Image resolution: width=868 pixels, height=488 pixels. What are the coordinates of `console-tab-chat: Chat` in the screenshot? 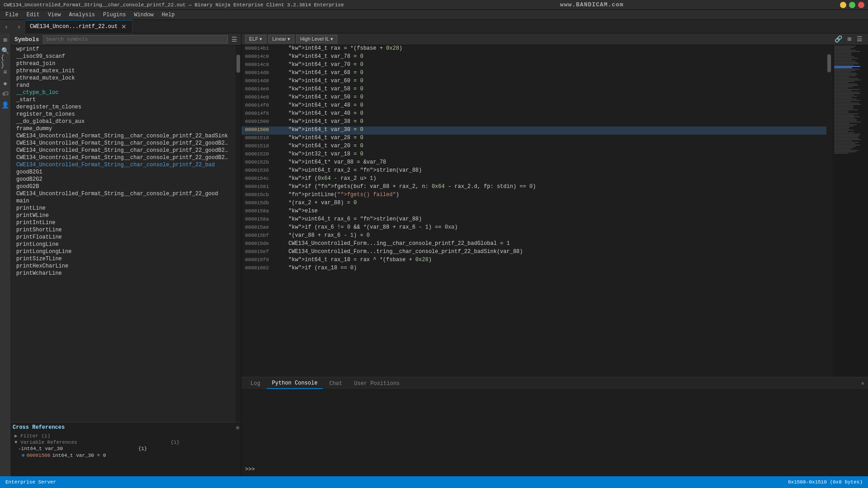 It's located at (335, 384).